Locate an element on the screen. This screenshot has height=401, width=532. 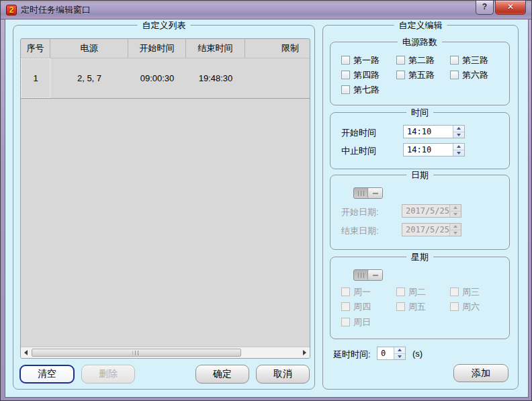
scroll-right-button is located at coordinates (305, 353).